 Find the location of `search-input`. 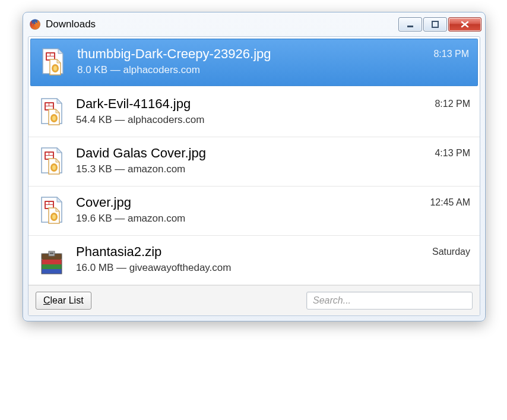

search-input is located at coordinates (389, 301).